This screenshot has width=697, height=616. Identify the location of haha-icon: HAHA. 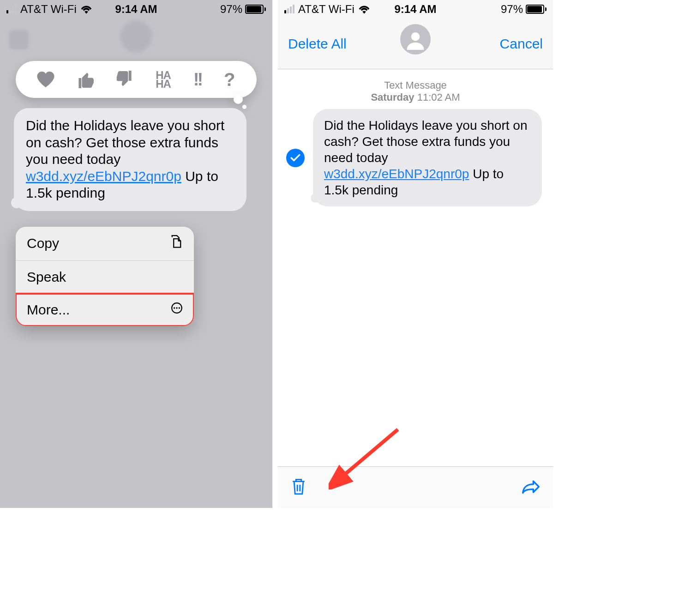
(163, 79).